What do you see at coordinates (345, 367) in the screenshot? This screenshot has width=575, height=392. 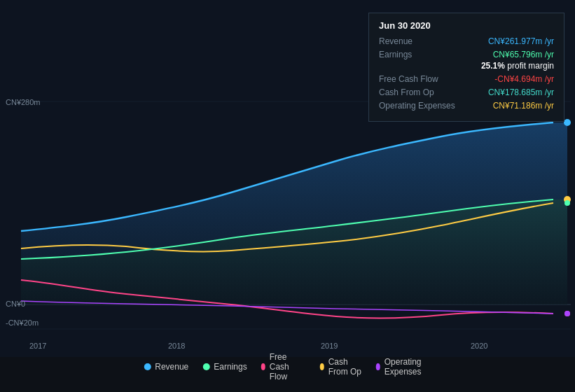 I see `legend-cashop-label: Cash From Op` at bounding box center [345, 367].